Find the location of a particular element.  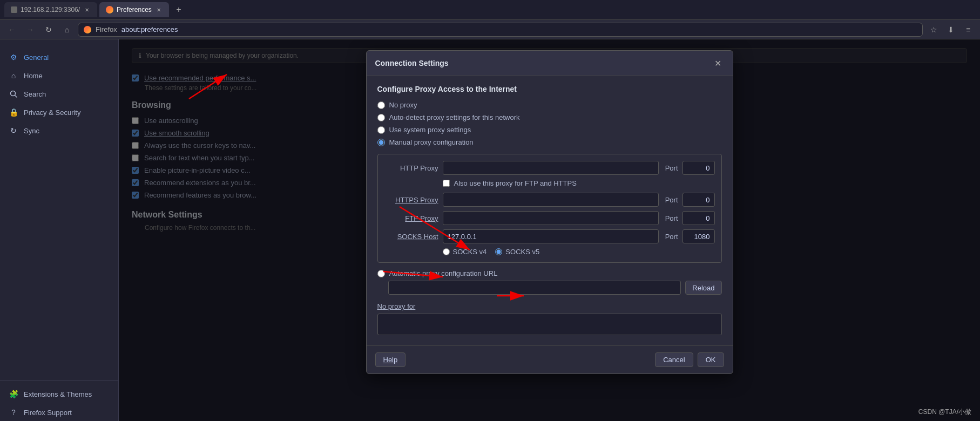

auto-proxy-radio is located at coordinates (381, 274).